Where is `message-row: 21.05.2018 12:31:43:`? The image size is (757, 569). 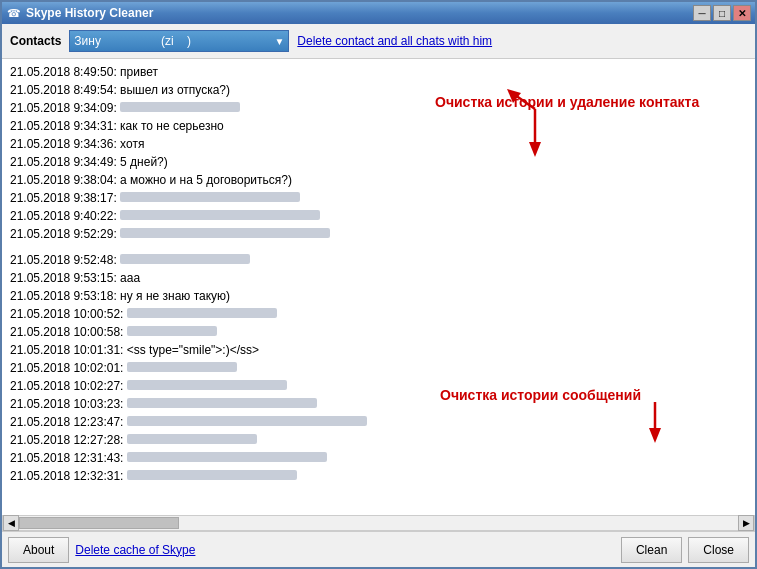
message-row: 21.05.2018 12:31:43: is located at coordinates (378, 458).